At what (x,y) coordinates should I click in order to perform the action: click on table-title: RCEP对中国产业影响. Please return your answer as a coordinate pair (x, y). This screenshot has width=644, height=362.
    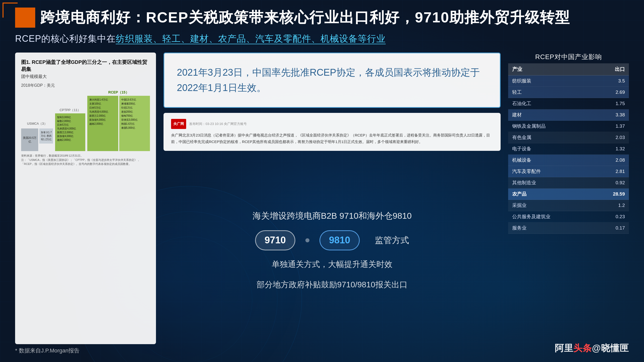
    Looking at the image, I should click on (569, 57).